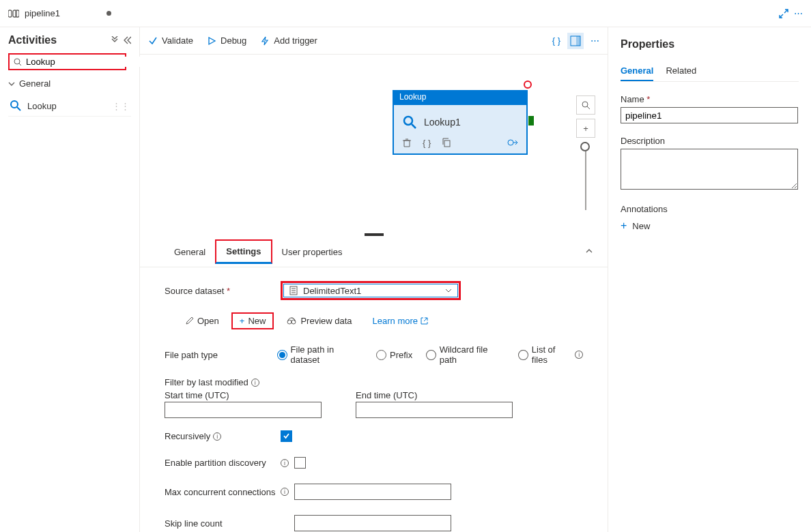 The image size is (811, 532). What do you see at coordinates (109, 14) in the screenshot?
I see `unsaved-indicator` at bounding box center [109, 14].